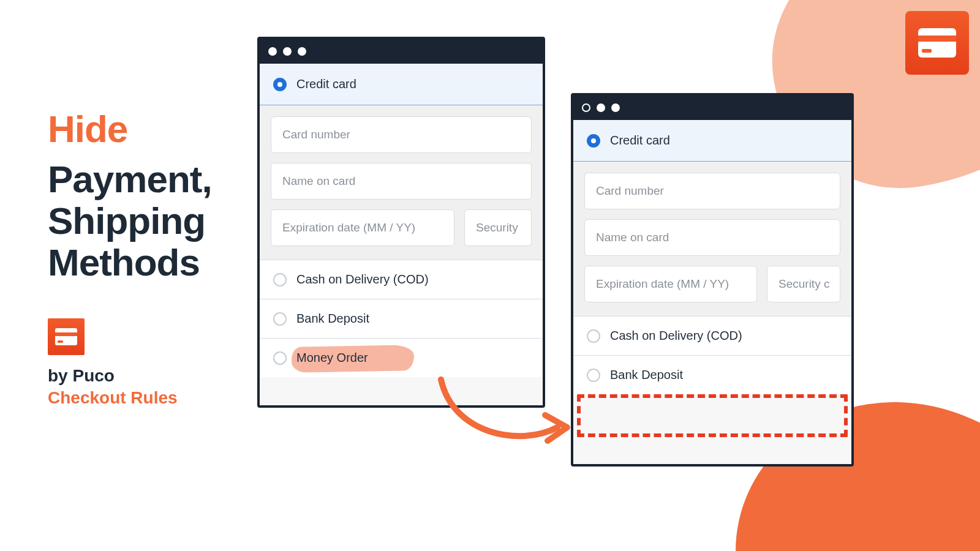  What do you see at coordinates (130, 376) in the screenshot?
I see `byline-author: by Puco` at bounding box center [130, 376].